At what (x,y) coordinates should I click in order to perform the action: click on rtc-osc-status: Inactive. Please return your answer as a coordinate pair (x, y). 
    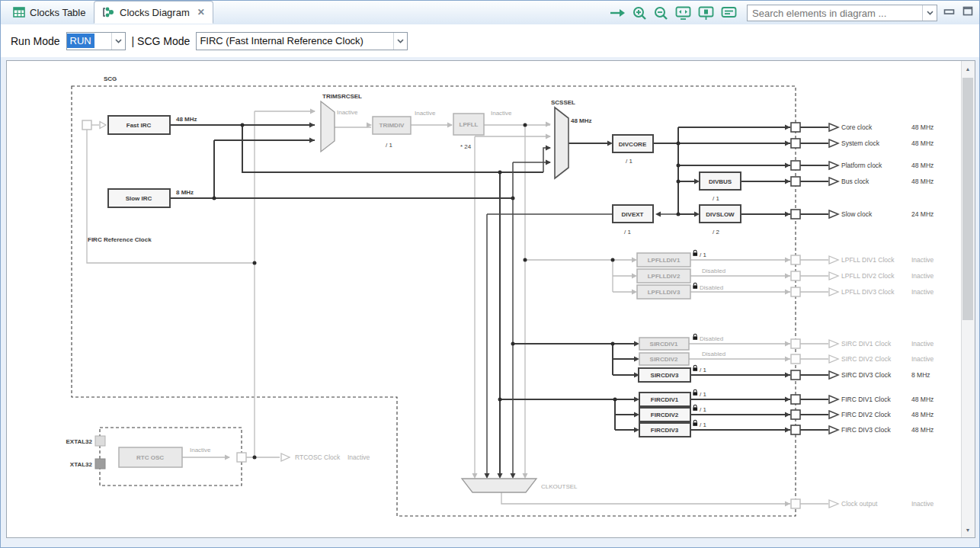
    Looking at the image, I should click on (200, 450).